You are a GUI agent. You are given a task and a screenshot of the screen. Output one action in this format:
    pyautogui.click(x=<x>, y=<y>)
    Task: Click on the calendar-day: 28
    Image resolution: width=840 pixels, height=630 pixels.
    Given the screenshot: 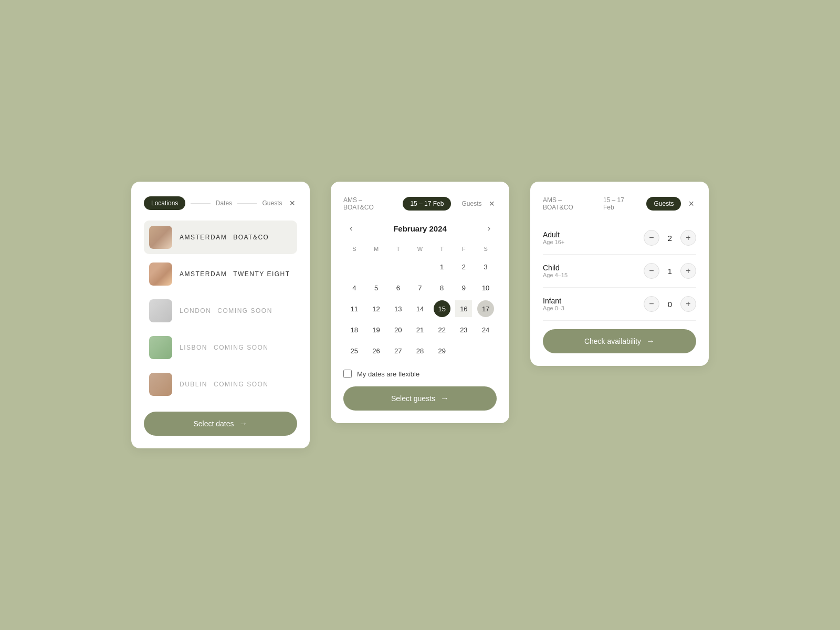 What is the action you would take?
    pyautogui.click(x=420, y=351)
    